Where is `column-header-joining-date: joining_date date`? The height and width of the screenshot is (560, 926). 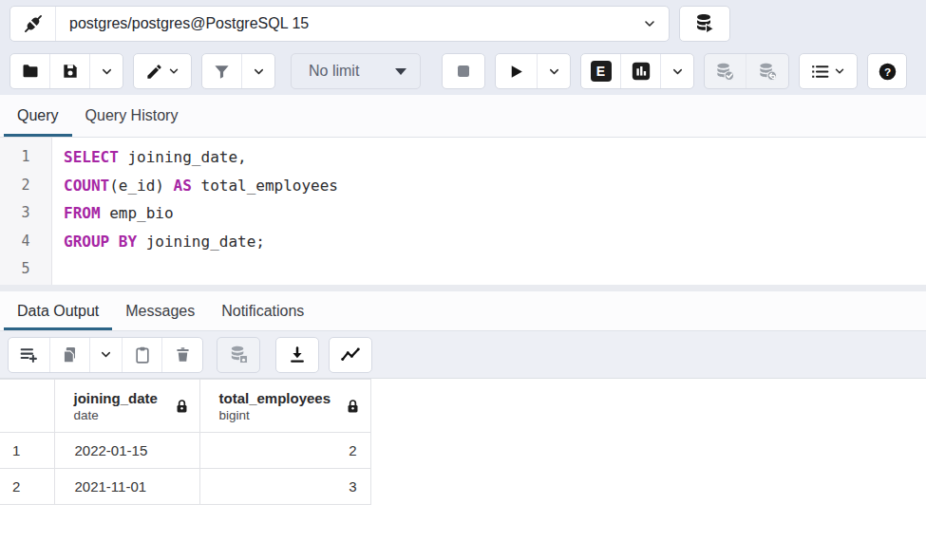 column-header-joining-date: joining_date date is located at coordinates (127, 406).